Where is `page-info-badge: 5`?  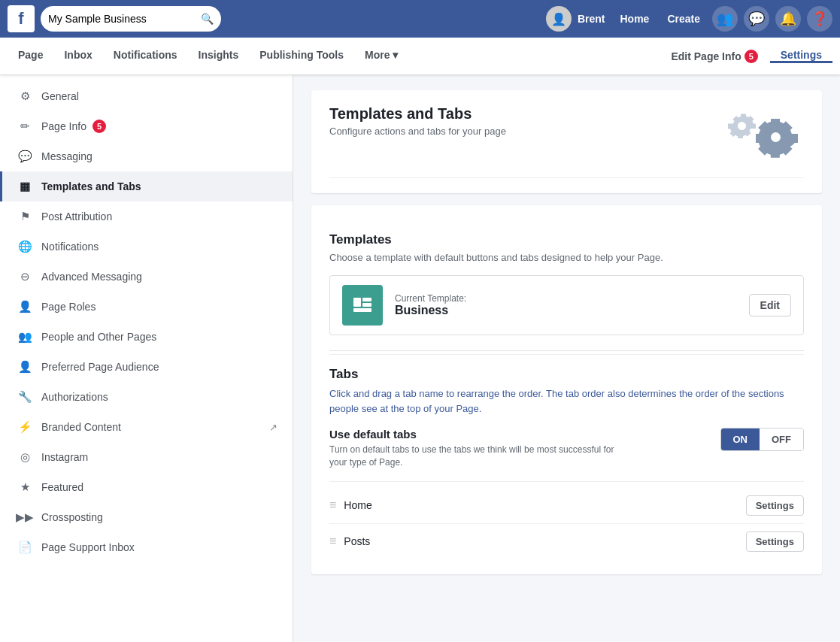 page-info-badge: 5 is located at coordinates (99, 126).